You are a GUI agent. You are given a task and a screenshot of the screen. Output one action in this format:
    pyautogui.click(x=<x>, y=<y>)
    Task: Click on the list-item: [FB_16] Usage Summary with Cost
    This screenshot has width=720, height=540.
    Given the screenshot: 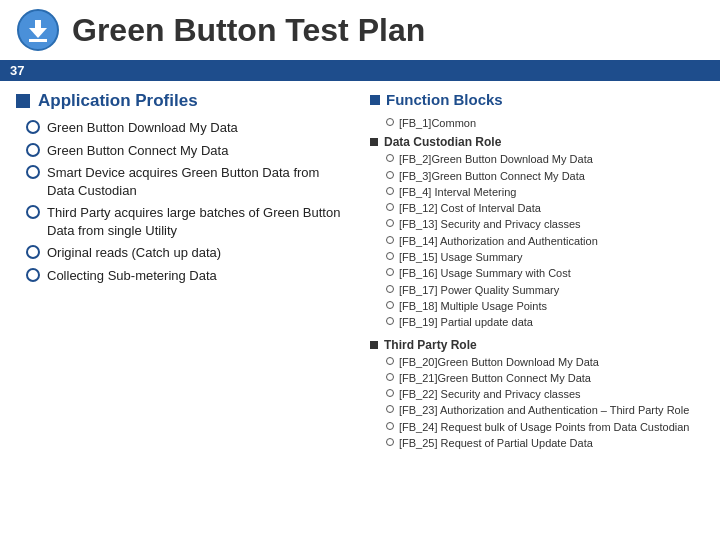 What is the action you would take?
    pyautogui.click(x=545, y=273)
    